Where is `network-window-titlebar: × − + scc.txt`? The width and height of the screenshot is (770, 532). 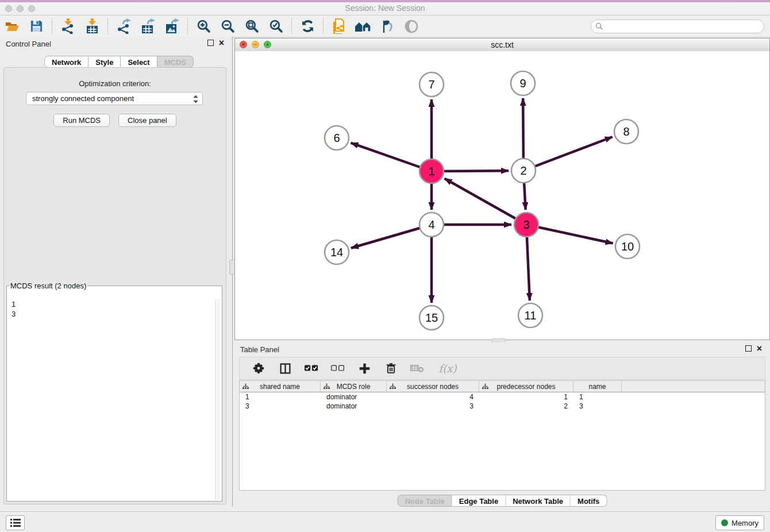
network-window-titlebar: × − + scc.txt is located at coordinates (502, 45).